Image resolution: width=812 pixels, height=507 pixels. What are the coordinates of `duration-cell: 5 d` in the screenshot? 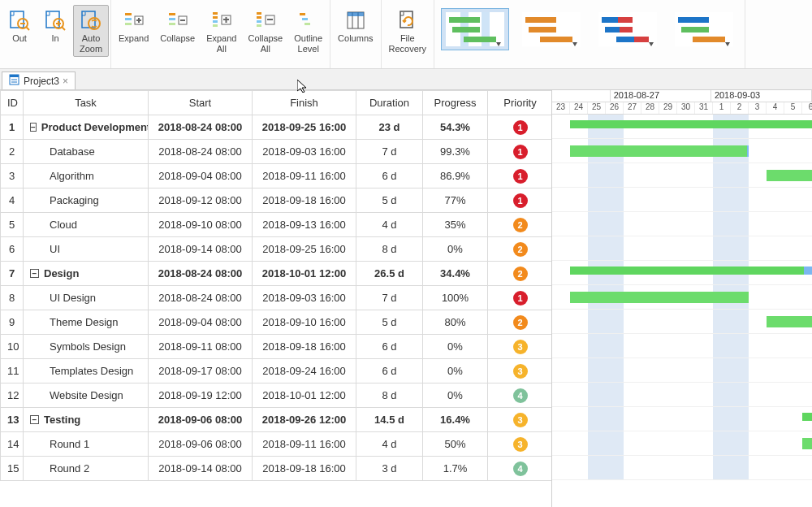 It's located at (390, 323).